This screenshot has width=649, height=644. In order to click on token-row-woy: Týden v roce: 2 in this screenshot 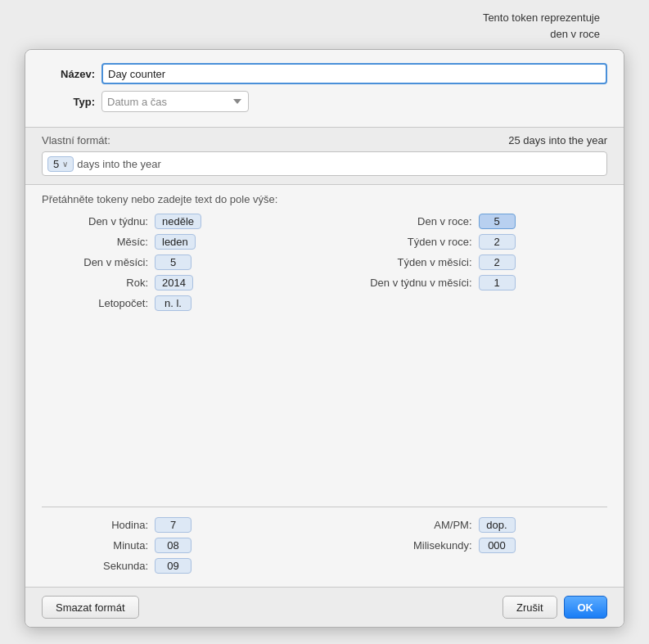, I will do `click(466, 242)`.